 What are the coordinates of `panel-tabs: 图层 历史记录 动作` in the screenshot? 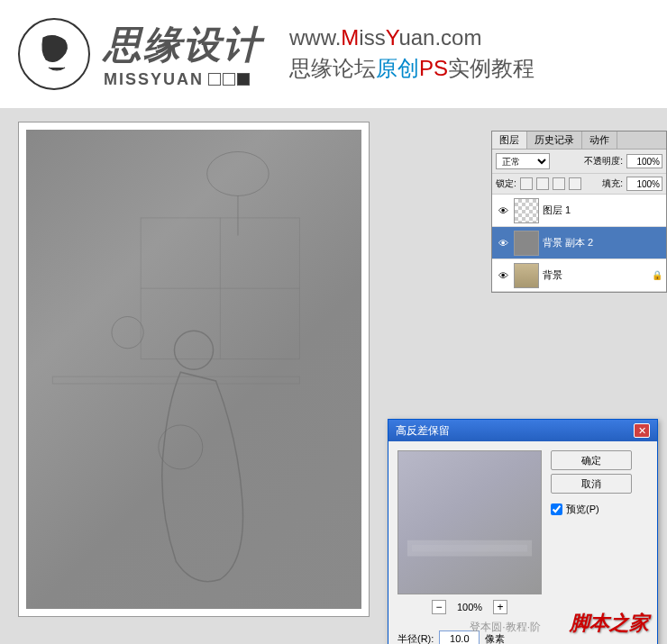 It's located at (579, 141).